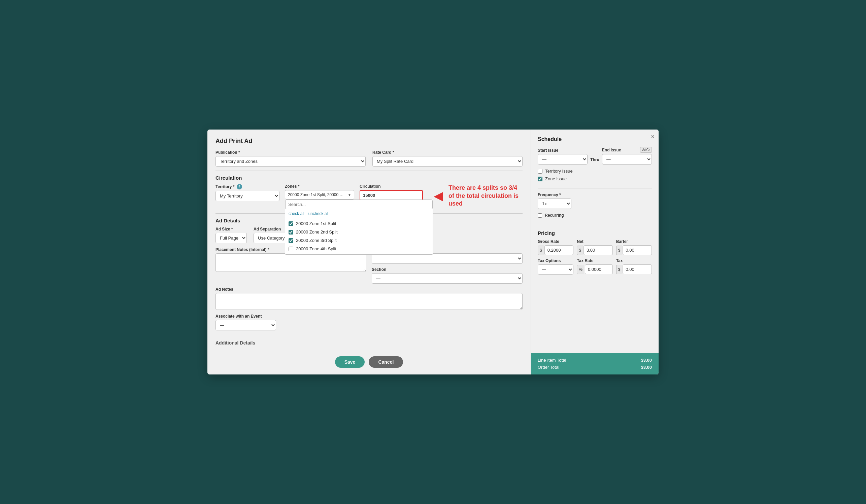 The width and height of the screenshot is (866, 504). I want to click on gross-rate-input-wrap: $, so click(556, 250).